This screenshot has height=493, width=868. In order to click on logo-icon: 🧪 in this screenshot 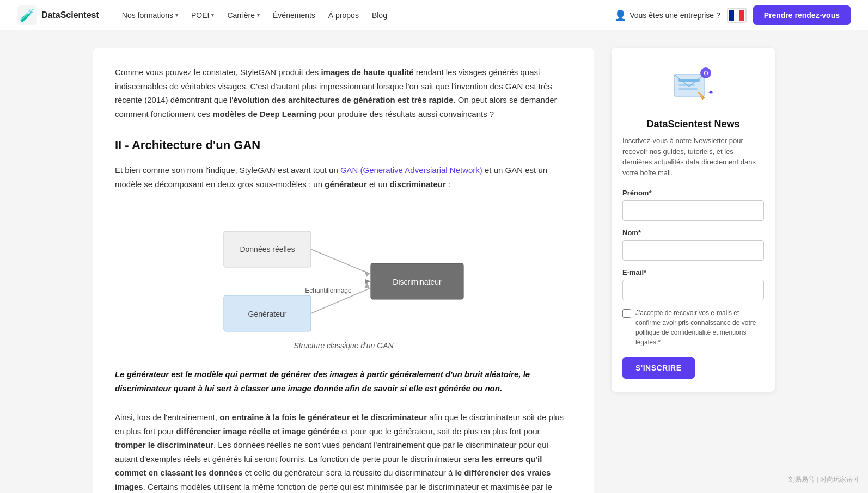, I will do `click(27, 15)`.